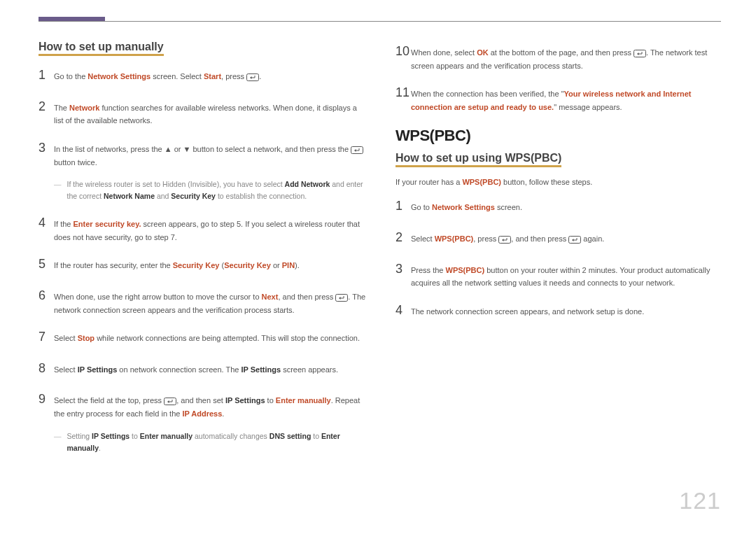 This screenshot has height=534, width=756. I want to click on step-item: 2The Network function searches for avail…, so click(203, 112).